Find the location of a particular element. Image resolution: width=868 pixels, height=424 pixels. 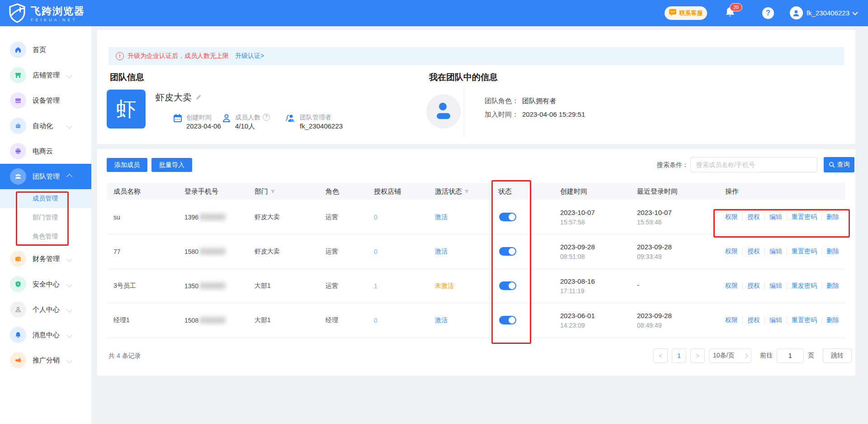

cell-last-login: 2023-09-2808:49:49 is located at coordinates (681, 320).